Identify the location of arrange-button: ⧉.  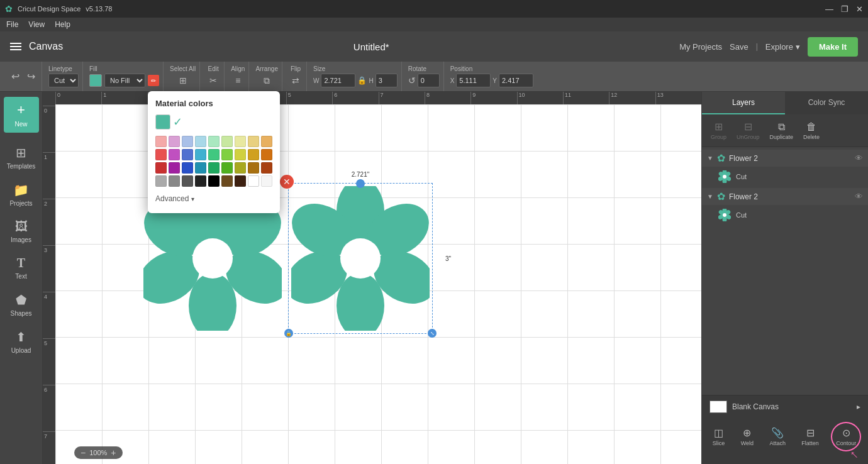
(267, 80).